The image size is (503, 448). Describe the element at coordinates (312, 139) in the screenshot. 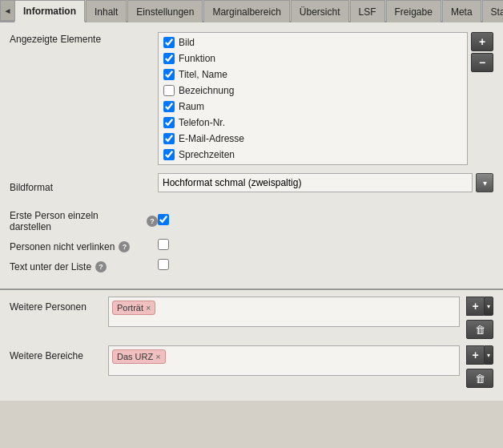

I see `checkbox-email: E-Mail-Adresse` at that location.